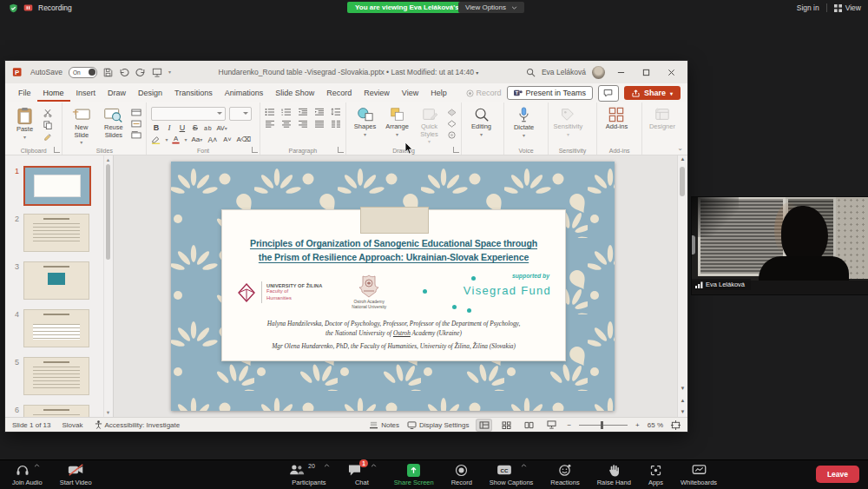 The image size is (868, 489). I want to click on slide-scrollbar: ▲ ▼ ▲ ▼, so click(682, 287).